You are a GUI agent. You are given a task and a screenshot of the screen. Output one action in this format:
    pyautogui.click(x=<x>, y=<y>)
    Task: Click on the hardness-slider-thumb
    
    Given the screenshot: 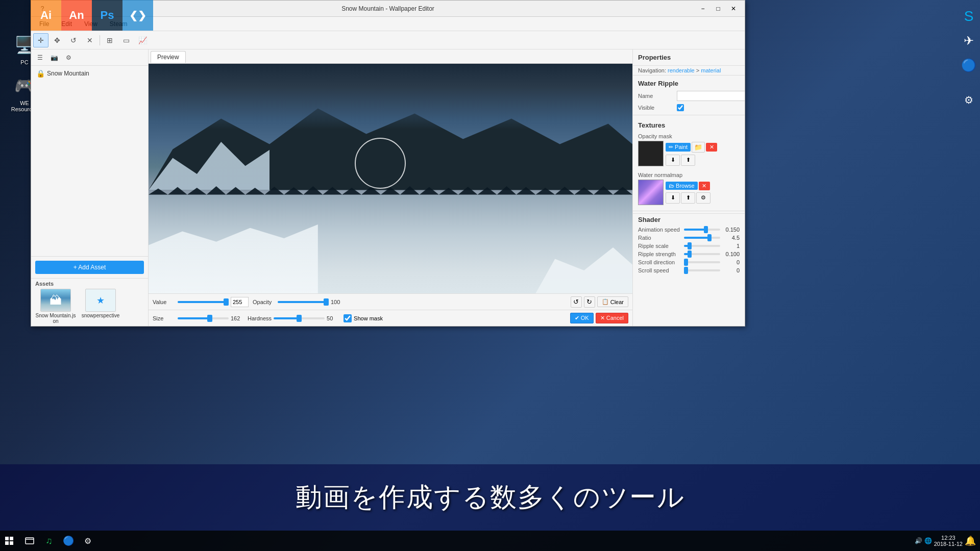 What is the action you would take?
    pyautogui.click(x=299, y=318)
    